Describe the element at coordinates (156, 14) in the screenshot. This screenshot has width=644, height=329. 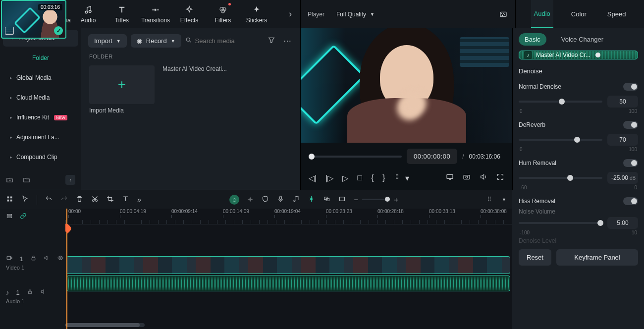
I see `tab-transitions: Transitions` at that location.